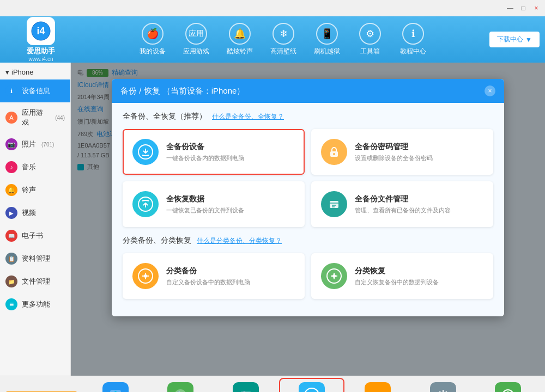 Image resolution: width=545 pixels, height=392 pixels. I want to click on sidebar-item-music: ♪ 音乐, so click(35, 167).